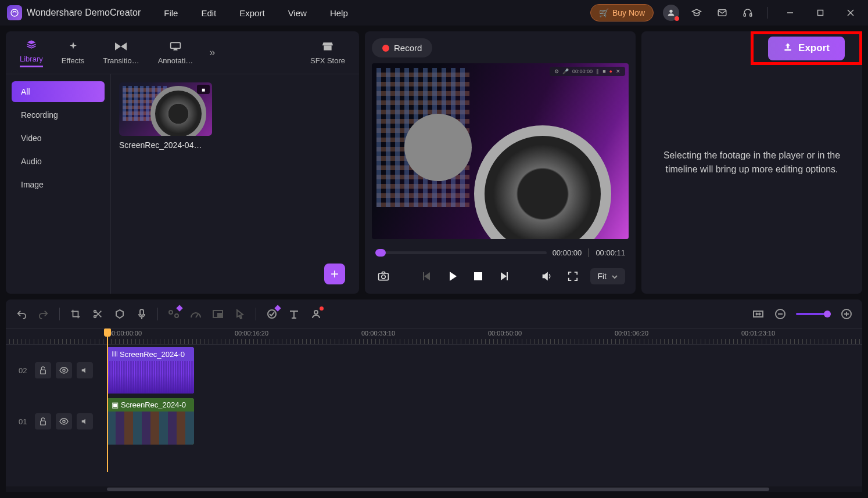 The image size is (868, 498). Describe the element at coordinates (335, 274) in the screenshot. I see `add-media-button: +` at that location.